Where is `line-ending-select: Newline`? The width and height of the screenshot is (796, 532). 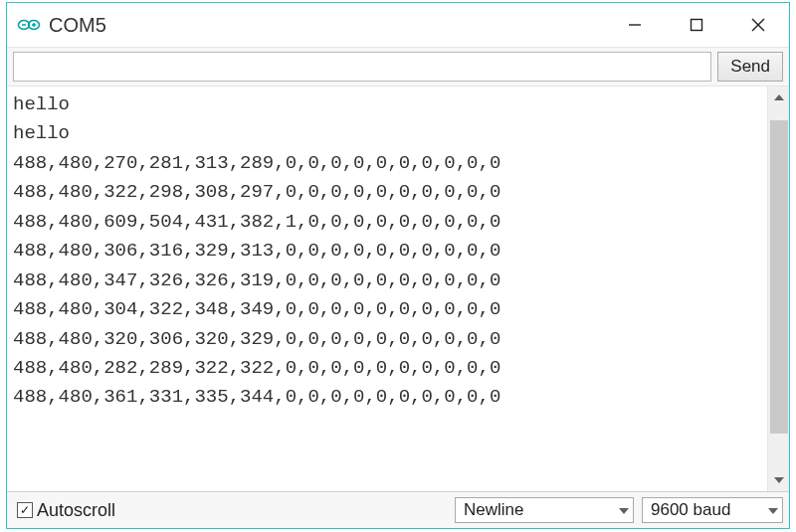
line-ending-select: Newline is located at coordinates (544, 510).